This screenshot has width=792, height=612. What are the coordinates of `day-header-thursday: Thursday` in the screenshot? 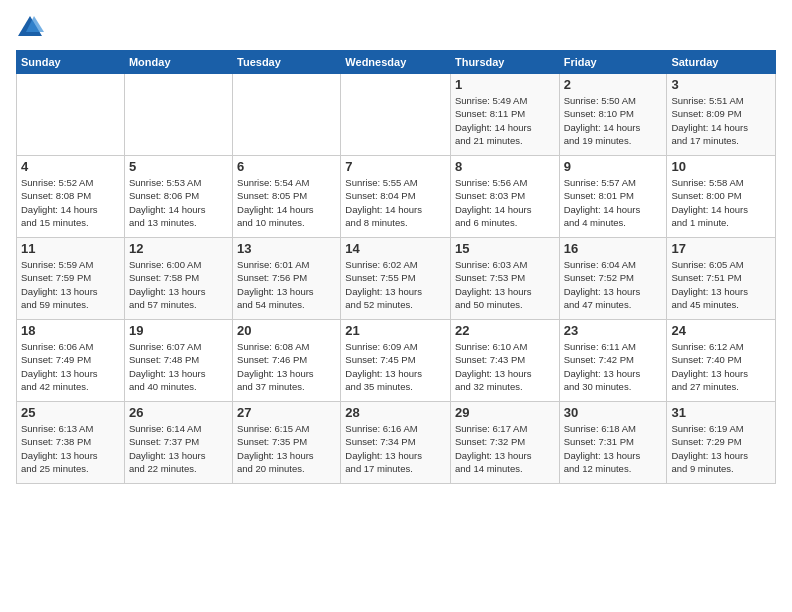 It's located at (504, 62).